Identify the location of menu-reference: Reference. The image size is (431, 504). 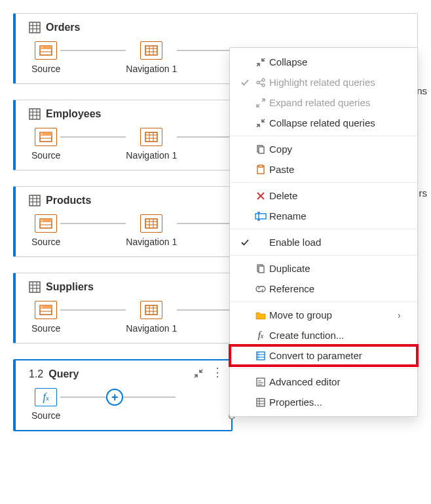
(324, 288).